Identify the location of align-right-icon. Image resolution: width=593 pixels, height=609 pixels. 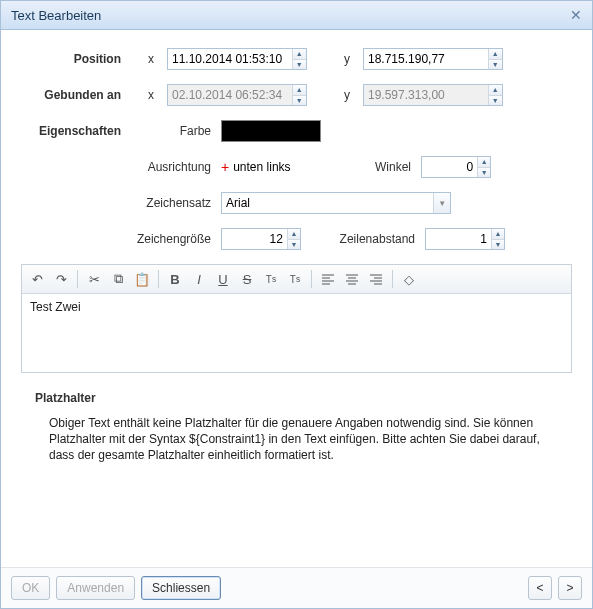
(376, 279).